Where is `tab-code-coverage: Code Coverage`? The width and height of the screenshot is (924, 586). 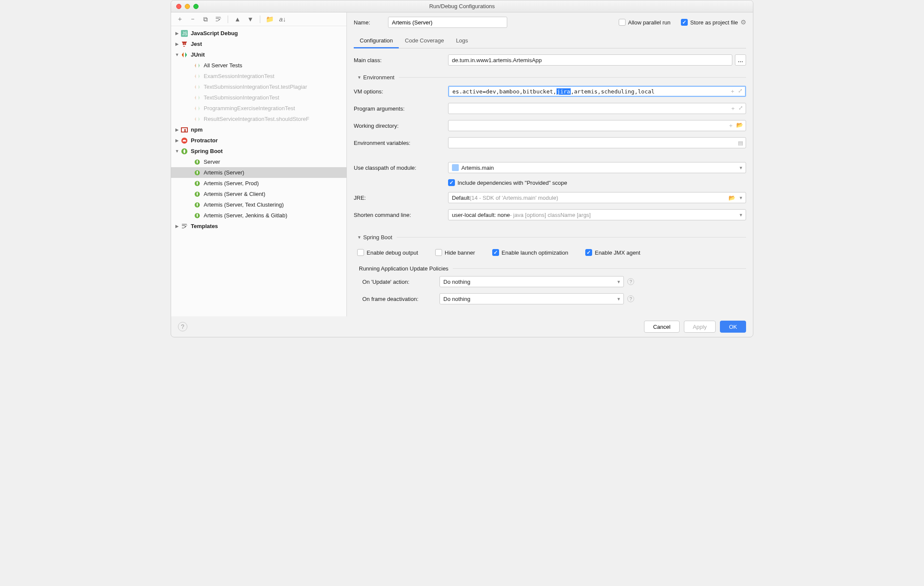
tab-code-coverage: Code Coverage is located at coordinates (424, 41).